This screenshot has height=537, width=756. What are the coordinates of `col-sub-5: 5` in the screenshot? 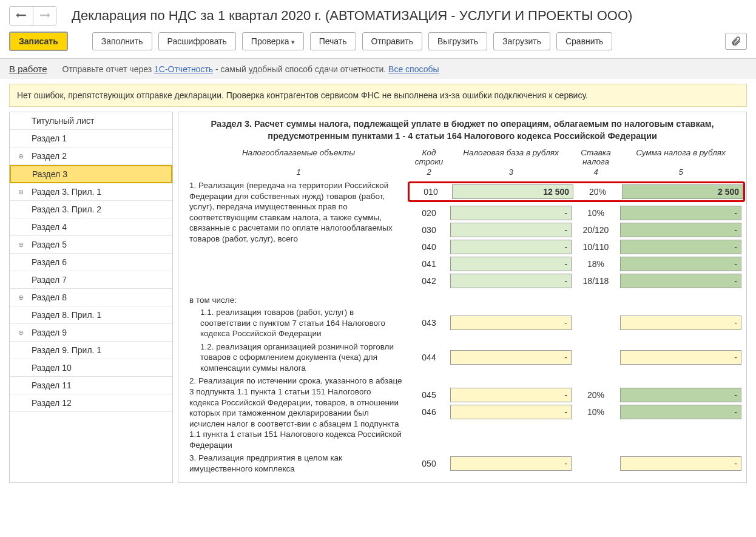 It's located at (681, 172).